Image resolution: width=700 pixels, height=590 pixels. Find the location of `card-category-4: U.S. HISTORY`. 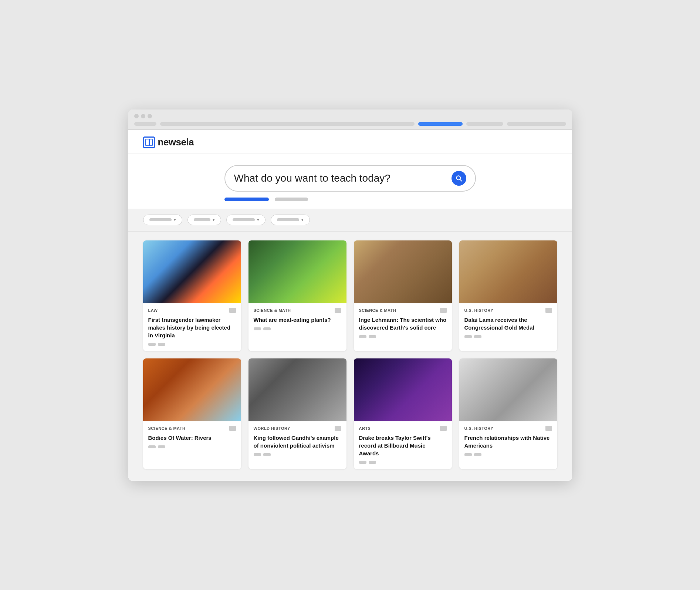

card-category-4: U.S. HISTORY is located at coordinates (508, 310).